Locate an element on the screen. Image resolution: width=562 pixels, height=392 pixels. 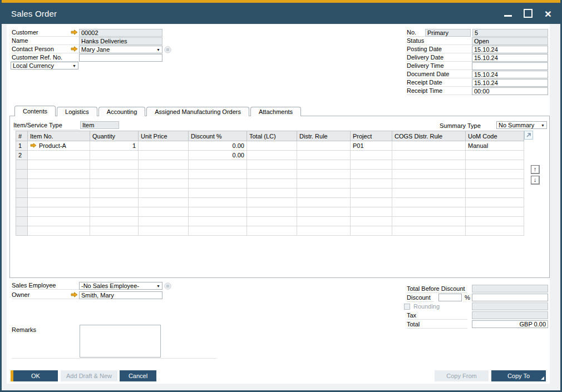
column-header-cogs-distr-rule: COGS Distr. Rule is located at coordinates (429, 136).